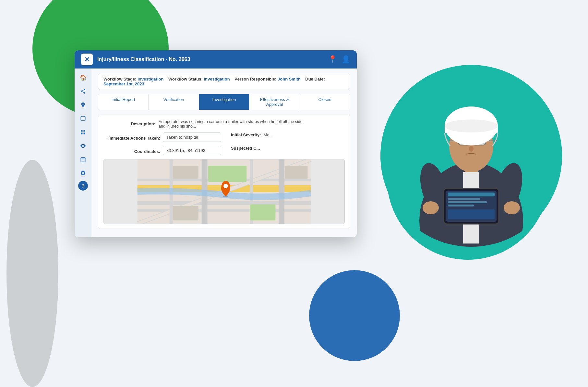 The image size is (588, 387). What do you see at coordinates (83, 78) in the screenshot?
I see `sidebar-item-home: 🏠` at bounding box center [83, 78].